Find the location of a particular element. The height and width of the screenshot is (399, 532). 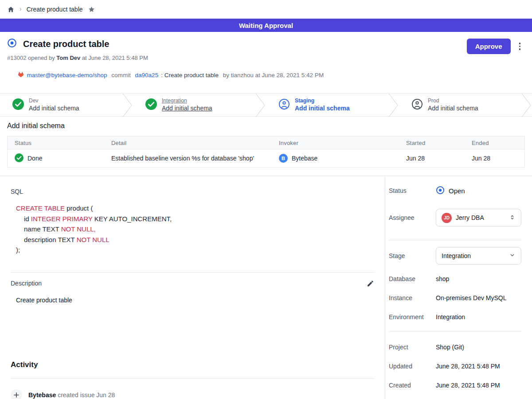

gitlab-icon is located at coordinates (16, 75).